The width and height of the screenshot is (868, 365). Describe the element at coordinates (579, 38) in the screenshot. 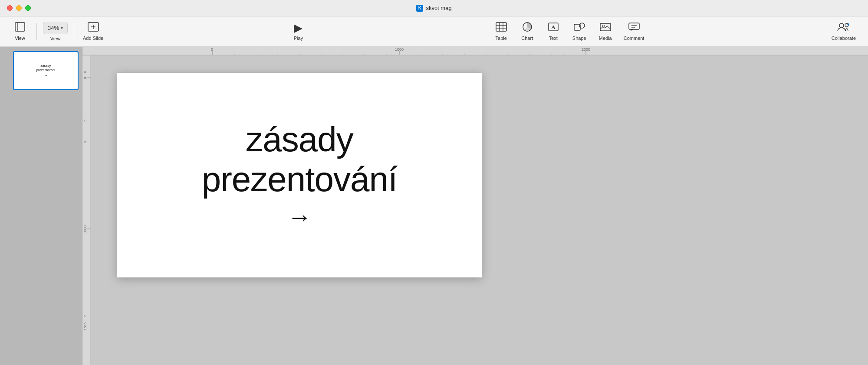

I see `shape-label: Shape` at that location.